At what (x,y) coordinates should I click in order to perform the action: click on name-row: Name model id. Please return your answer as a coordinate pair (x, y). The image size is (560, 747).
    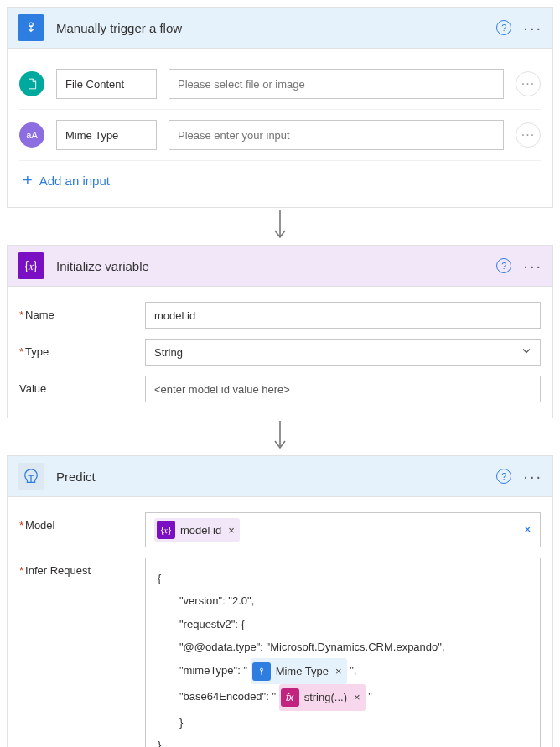
    Looking at the image, I should click on (280, 315).